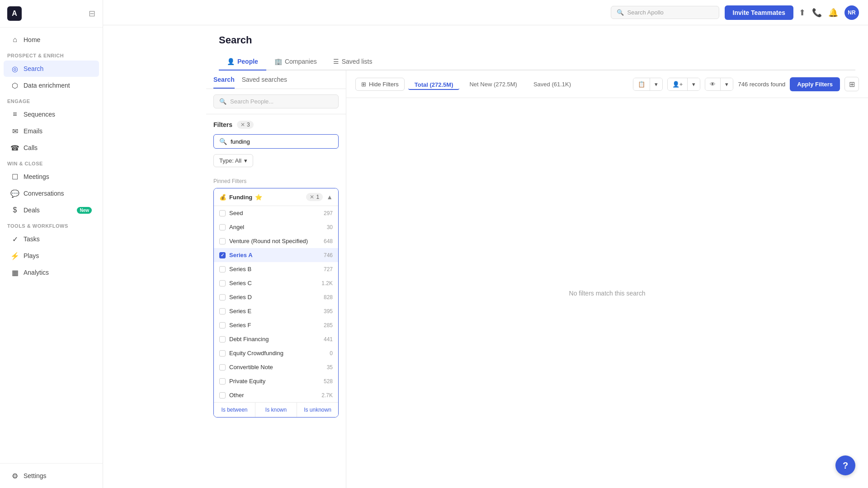 This screenshot has width=868, height=488. What do you see at coordinates (802, 13) in the screenshot?
I see `upload-icon: ⬆` at bounding box center [802, 13].